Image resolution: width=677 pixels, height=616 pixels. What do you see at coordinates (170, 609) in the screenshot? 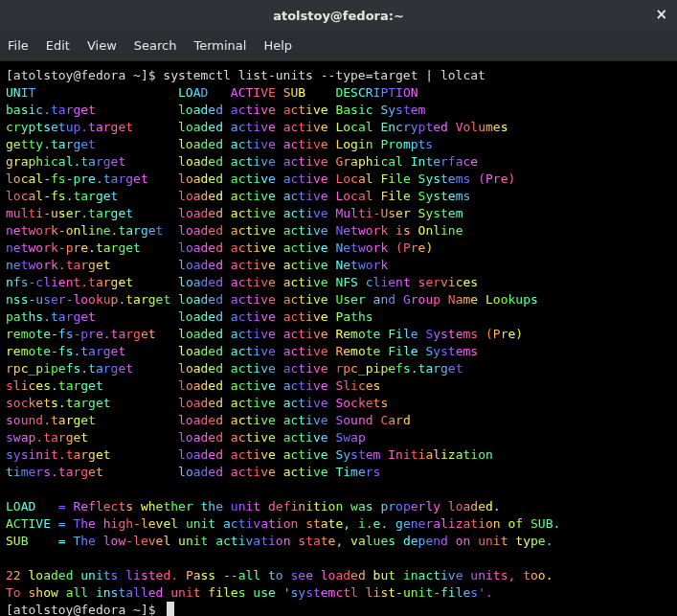
I see `cursor` at bounding box center [170, 609].